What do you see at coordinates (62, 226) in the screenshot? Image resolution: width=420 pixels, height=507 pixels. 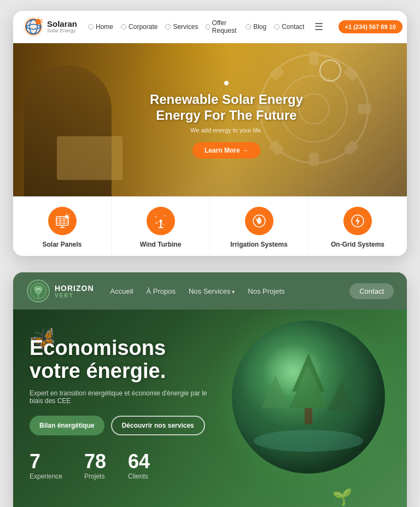 I see `service-solar-panels: Solar Panels` at bounding box center [62, 226].